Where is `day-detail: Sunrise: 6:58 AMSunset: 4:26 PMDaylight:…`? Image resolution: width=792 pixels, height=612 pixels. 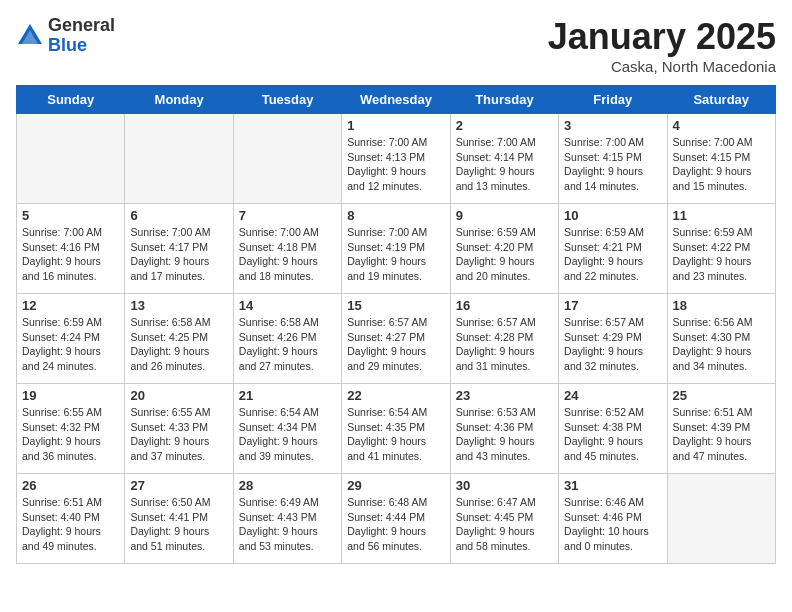 day-detail: Sunrise: 6:58 AMSunset: 4:26 PMDaylight:… is located at coordinates (288, 344).